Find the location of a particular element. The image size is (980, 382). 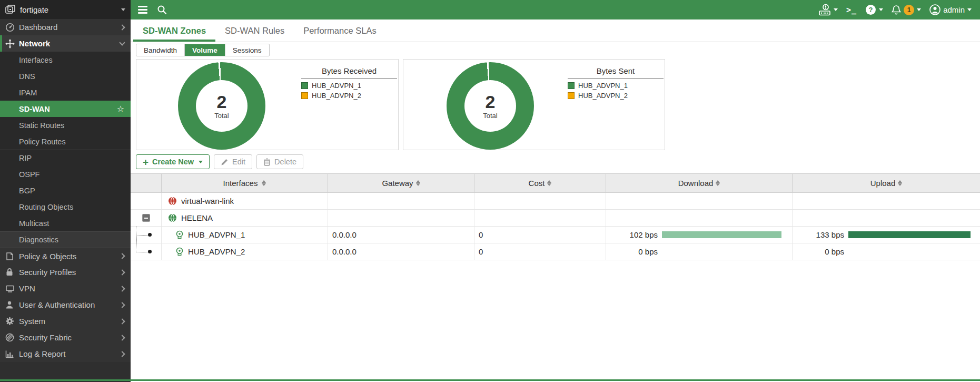

sidebar-item-security-profiles: Security Profiles is located at coordinates (65, 272).